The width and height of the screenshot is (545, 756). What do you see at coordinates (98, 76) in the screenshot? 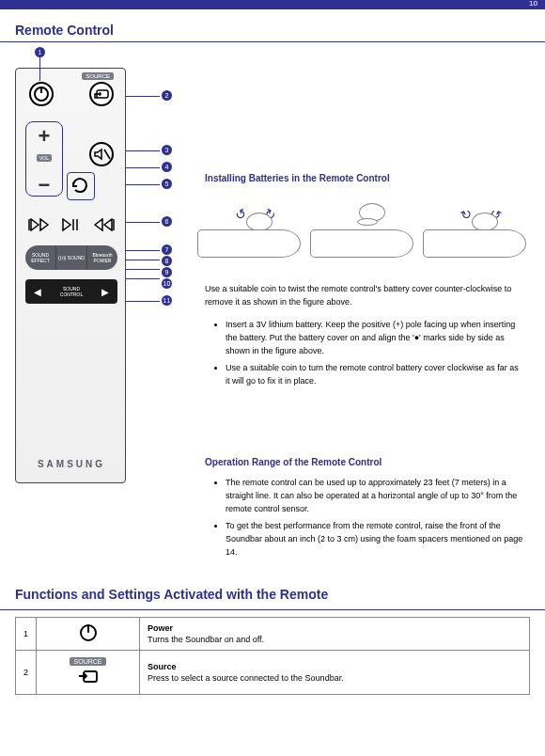
I see `source-label: SOURCE` at bounding box center [98, 76].